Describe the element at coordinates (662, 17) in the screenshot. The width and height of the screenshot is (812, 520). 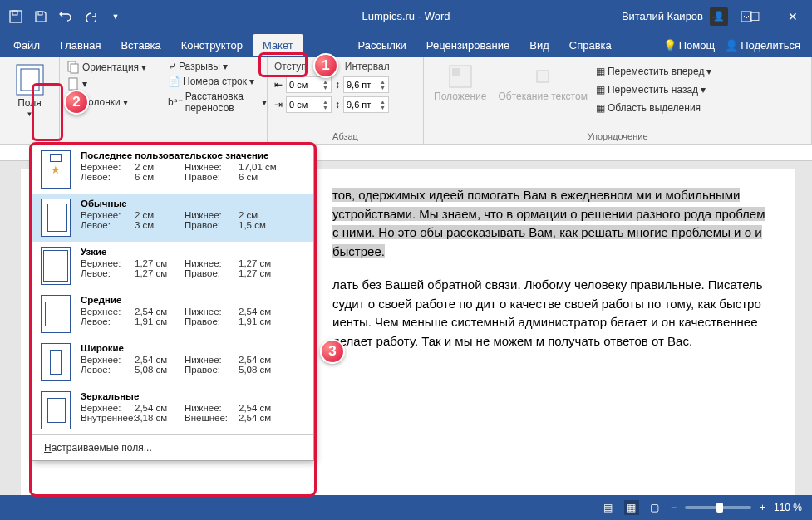
I see `user-name: Виталий Каиров` at that location.